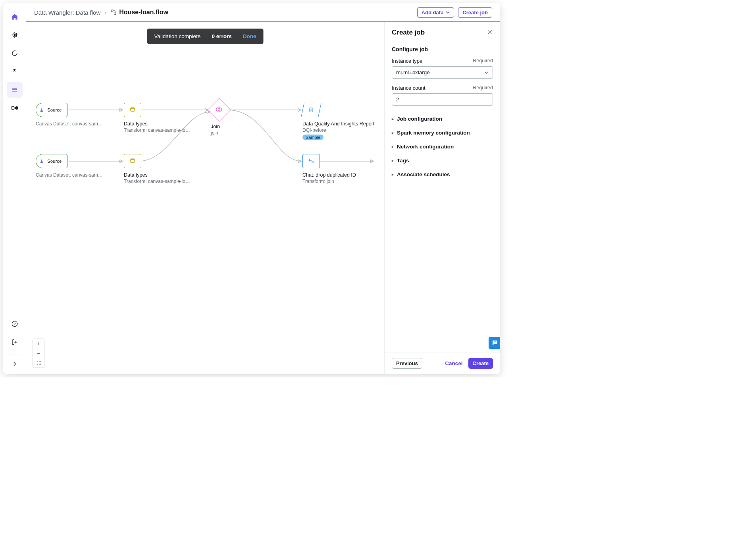 This screenshot has width=747, height=560. What do you see at coordinates (342, 124) in the screenshot?
I see `node-dqi-title: Data Quality And Insights Report` at bounding box center [342, 124].